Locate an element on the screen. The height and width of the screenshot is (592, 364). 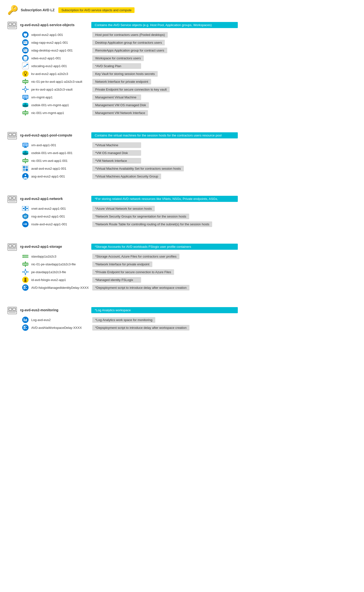
resource-icon-routetable is located at coordinates (25, 224).